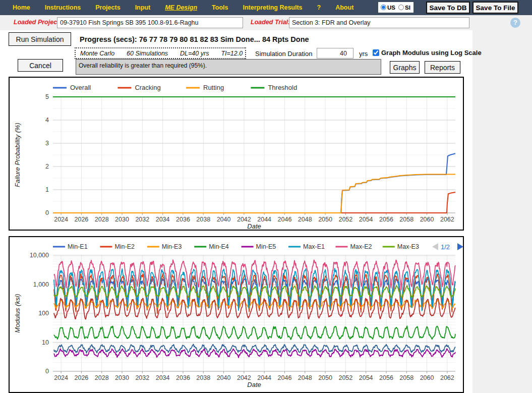  I want to click on svg-text: 2036, so click(183, 378).